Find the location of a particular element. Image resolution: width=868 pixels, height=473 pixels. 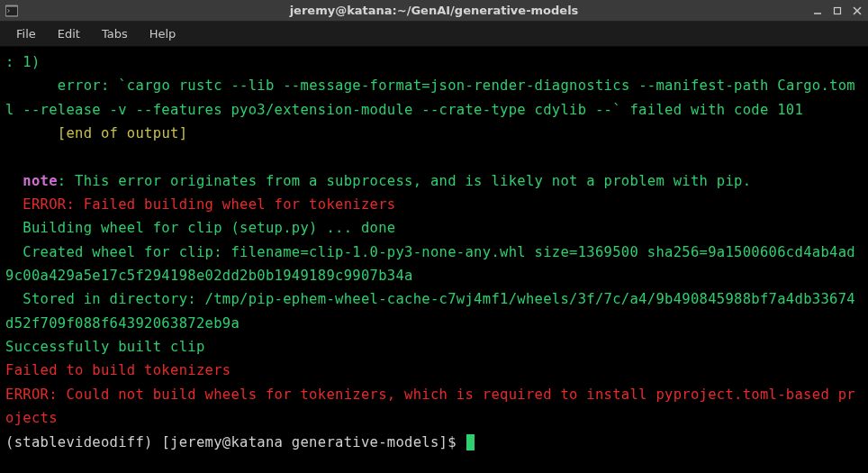

menu-edit: Edit is located at coordinates (68, 34).